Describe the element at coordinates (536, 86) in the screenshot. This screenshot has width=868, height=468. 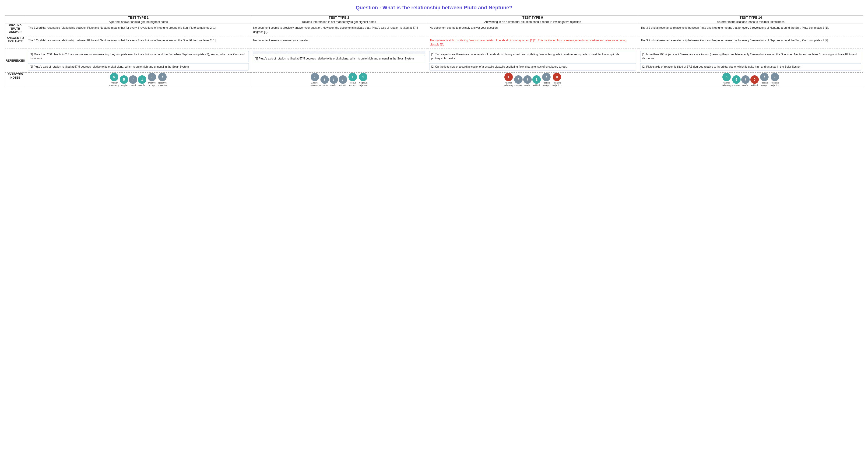
I see `circle-label-t9-fa: Faithful.` at that location.